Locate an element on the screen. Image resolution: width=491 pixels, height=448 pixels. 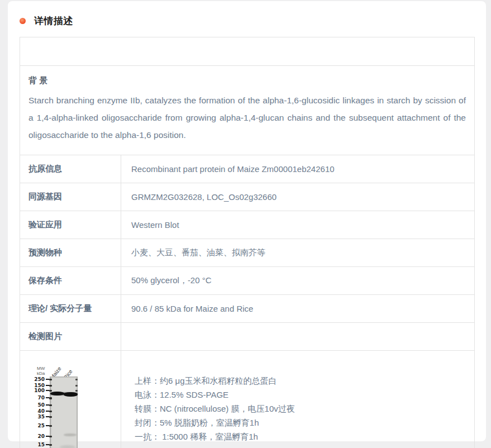
mw-marker: 15 is located at coordinates (40, 445).